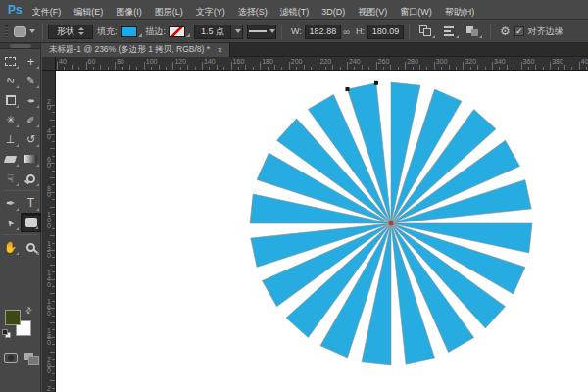 The height and width of the screenshot is (392, 588). Describe the element at coordinates (426, 31) in the screenshot. I see `path-operations-button` at that location.